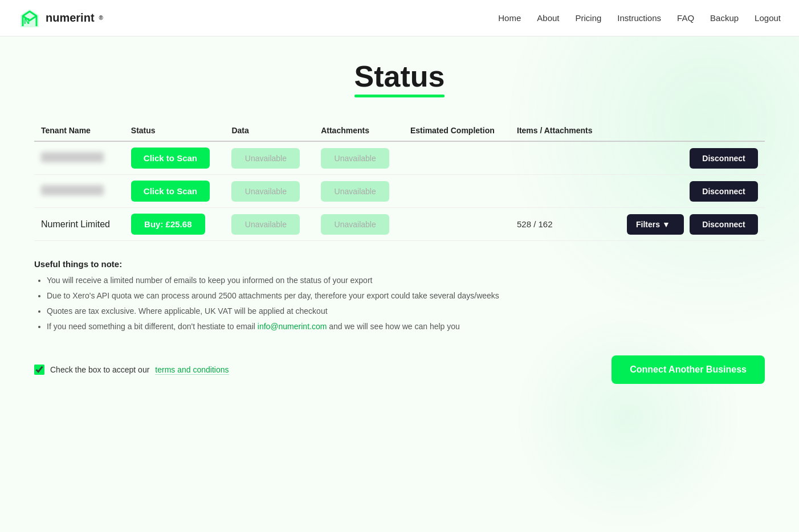 The height and width of the screenshot is (532, 799). Describe the element at coordinates (588, 18) in the screenshot. I see `nav-pricing: Pricing` at that location.